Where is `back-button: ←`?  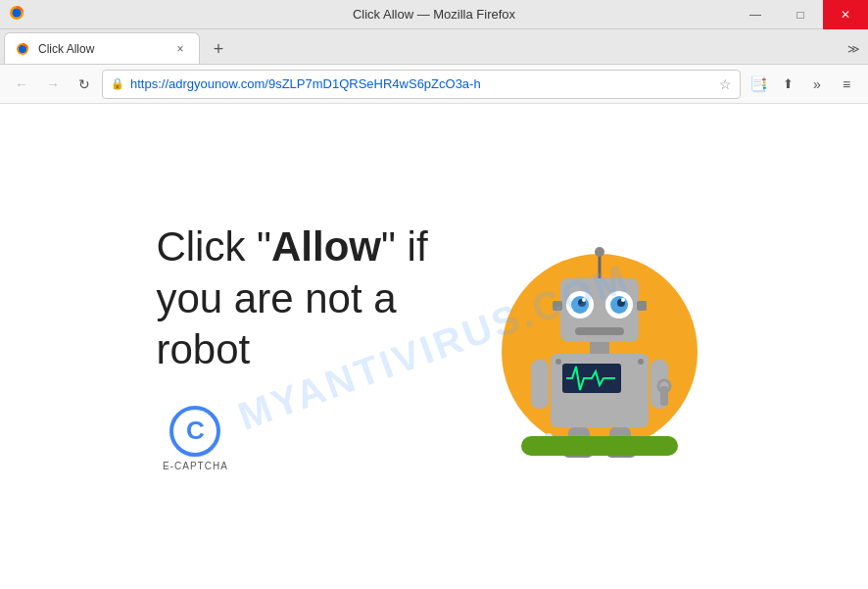
back-button: ← is located at coordinates (22, 84).